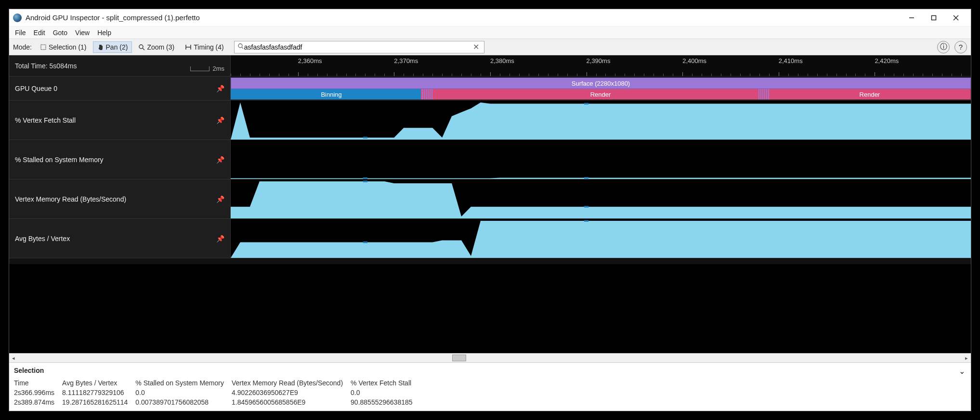 This screenshot has height=420, width=980. Describe the element at coordinates (38, 402) in the screenshot. I see `table-cell: 2s389.874ms` at that location.